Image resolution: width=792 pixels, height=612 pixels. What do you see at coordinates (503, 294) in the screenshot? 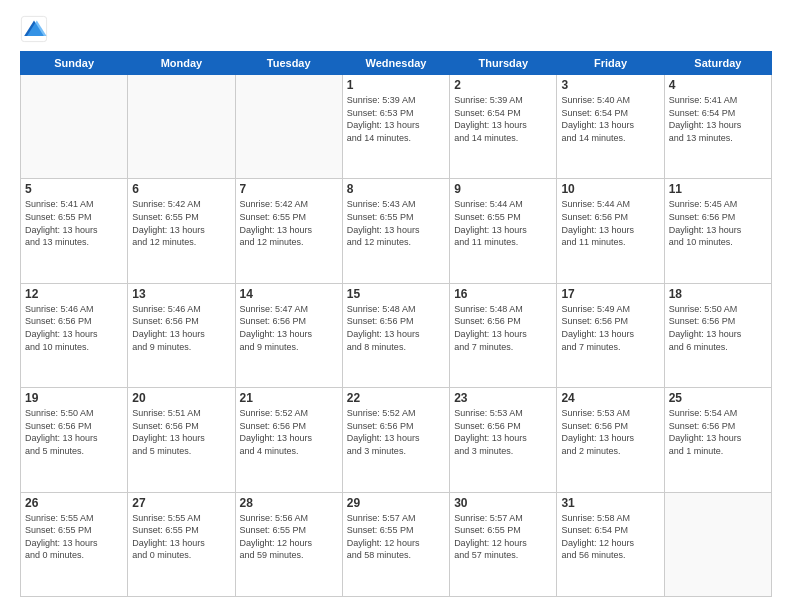
I see `day-number: 16` at bounding box center [503, 294].